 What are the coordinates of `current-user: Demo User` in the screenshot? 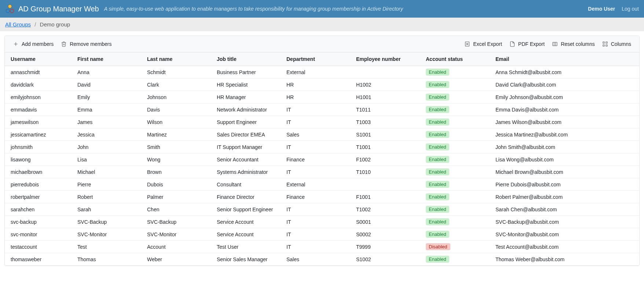 It's located at (601, 9).